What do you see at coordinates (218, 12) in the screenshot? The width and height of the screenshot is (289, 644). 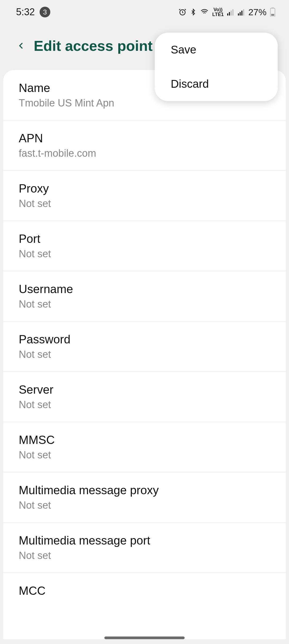 I see `lte-indicator: Vo)) LTE1` at bounding box center [218, 12].